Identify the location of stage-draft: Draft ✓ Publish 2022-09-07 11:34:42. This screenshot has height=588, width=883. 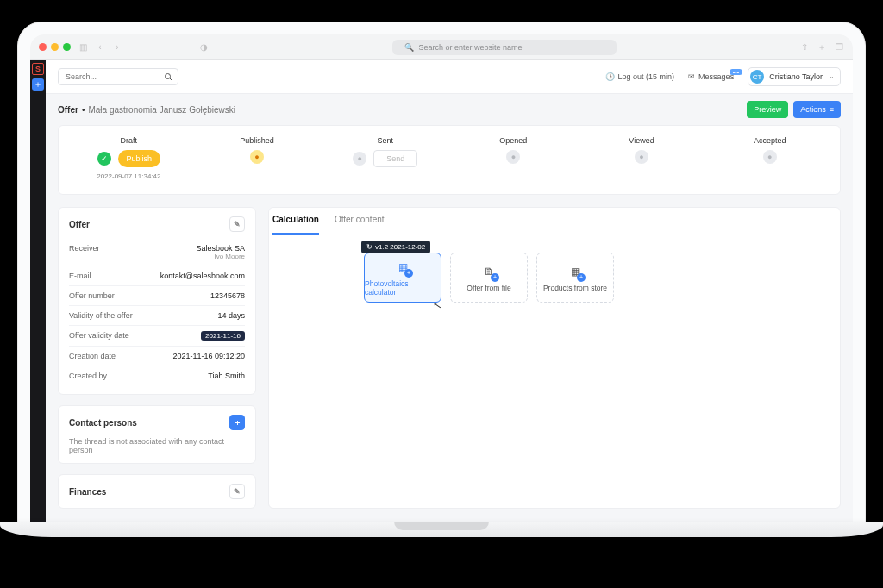
(129, 159).